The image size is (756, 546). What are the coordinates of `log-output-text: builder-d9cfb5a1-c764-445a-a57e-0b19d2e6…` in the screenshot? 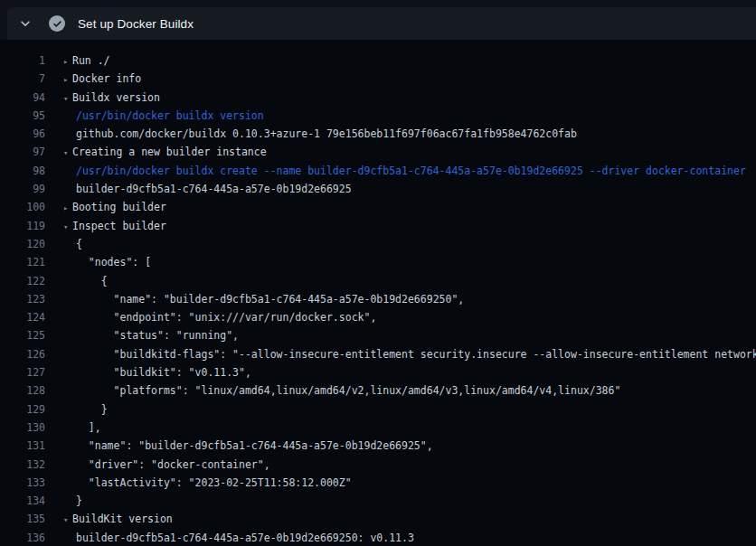 It's located at (245, 537).